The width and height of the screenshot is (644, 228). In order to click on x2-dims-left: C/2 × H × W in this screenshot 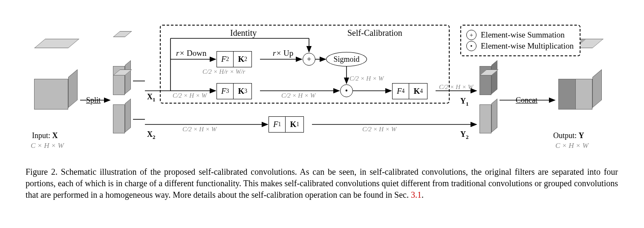, I will do `click(199, 130)`.